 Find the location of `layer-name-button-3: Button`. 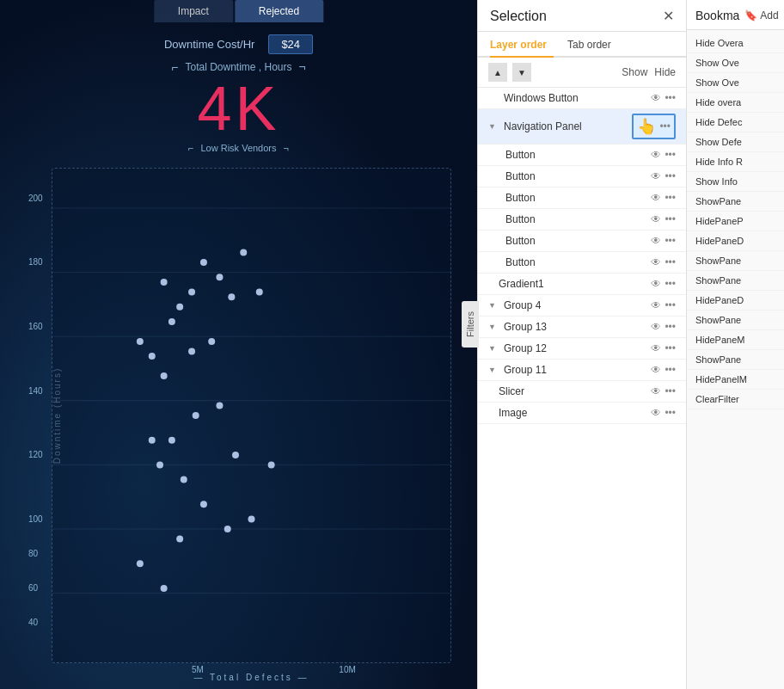

layer-name-button-3: Button is located at coordinates (578, 198).